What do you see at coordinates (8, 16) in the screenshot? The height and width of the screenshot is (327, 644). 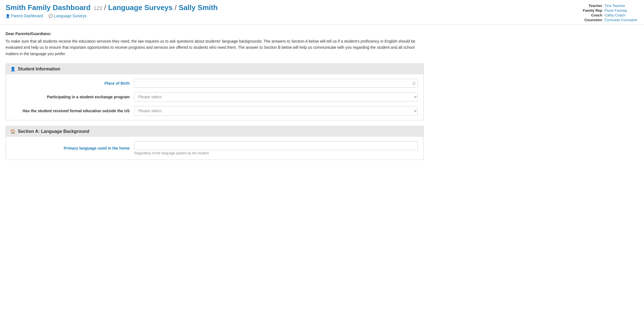 I see `parent-dashboard-icon: 👤` at bounding box center [8, 16].